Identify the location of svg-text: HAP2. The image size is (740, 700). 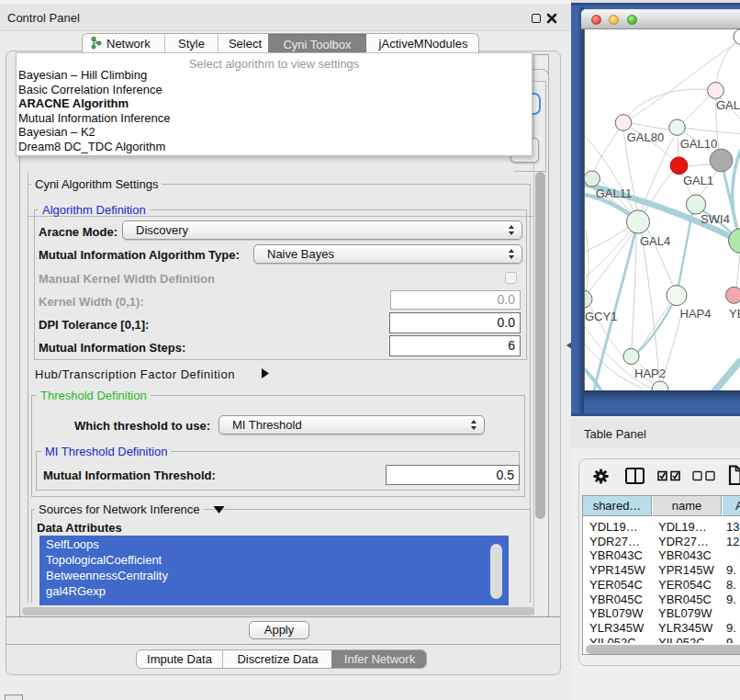
(650, 373).